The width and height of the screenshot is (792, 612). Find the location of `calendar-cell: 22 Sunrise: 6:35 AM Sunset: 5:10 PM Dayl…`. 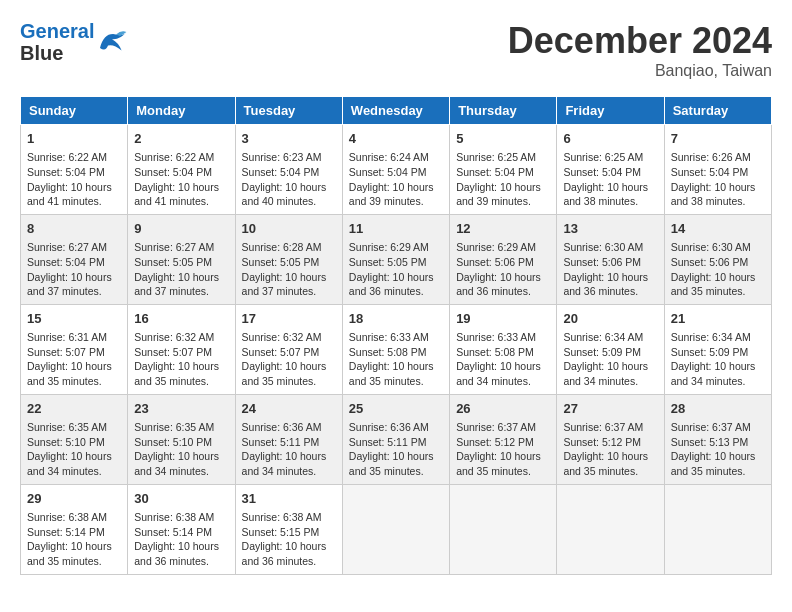

calendar-cell: 22 Sunrise: 6:35 AM Sunset: 5:10 PM Dayl… is located at coordinates (74, 439).